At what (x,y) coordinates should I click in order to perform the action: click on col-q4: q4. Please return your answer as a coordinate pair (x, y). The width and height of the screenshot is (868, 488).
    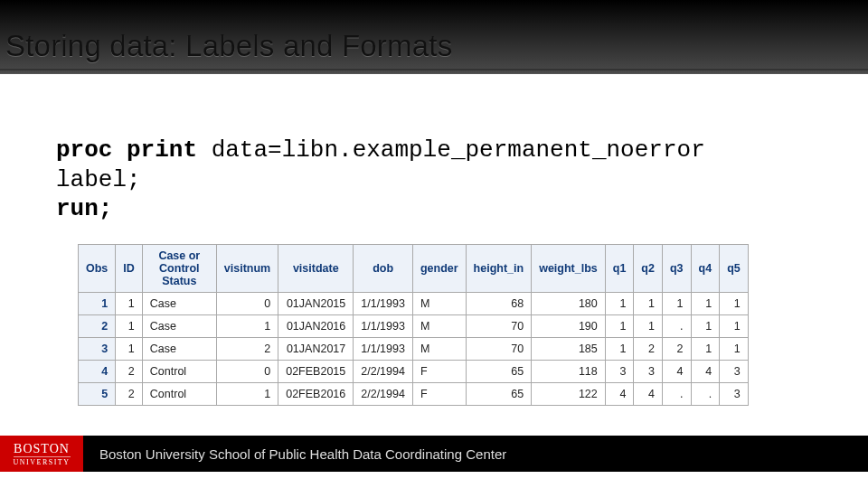
    Looking at the image, I should click on (705, 267).